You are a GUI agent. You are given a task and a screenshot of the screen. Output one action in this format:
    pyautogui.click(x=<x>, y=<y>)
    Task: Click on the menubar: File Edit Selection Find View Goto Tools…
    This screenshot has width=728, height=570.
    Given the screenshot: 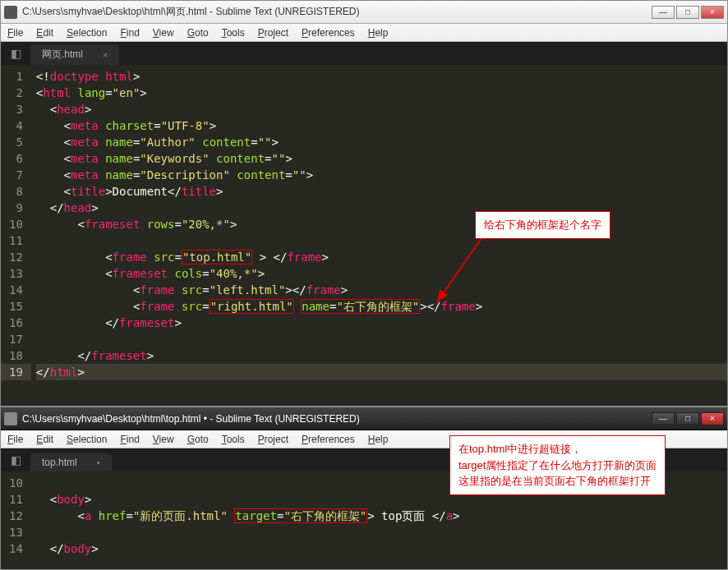 What is the action you would take?
    pyautogui.click(x=364, y=33)
    